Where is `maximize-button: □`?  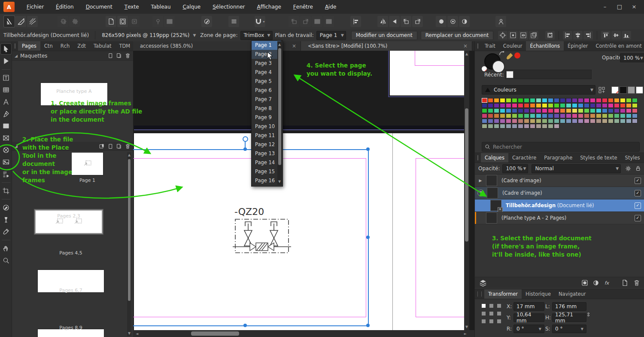
maximize-button: □ is located at coordinates (620, 6).